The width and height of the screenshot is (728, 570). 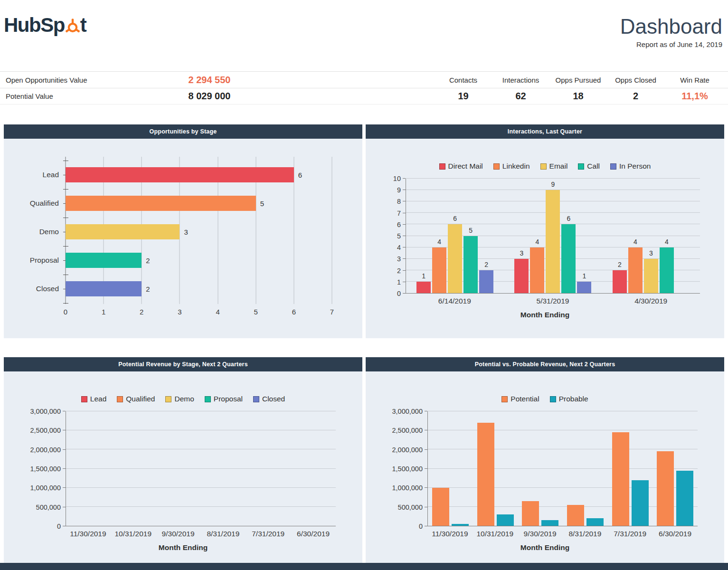 What do you see at coordinates (463, 96) in the screenshot?
I see `metric-value-contacts: 19` at bounding box center [463, 96].